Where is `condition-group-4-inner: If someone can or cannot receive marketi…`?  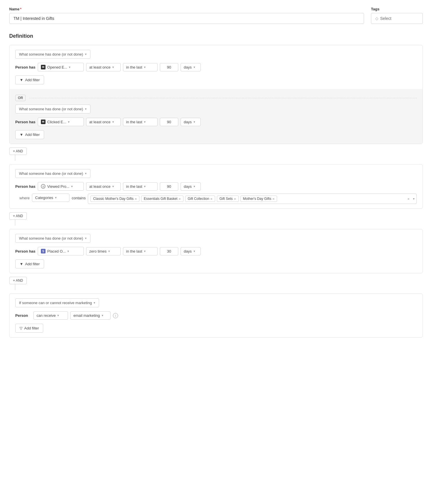 condition-group-4-inner: If someone can or cannot receive marketi… is located at coordinates (216, 316).